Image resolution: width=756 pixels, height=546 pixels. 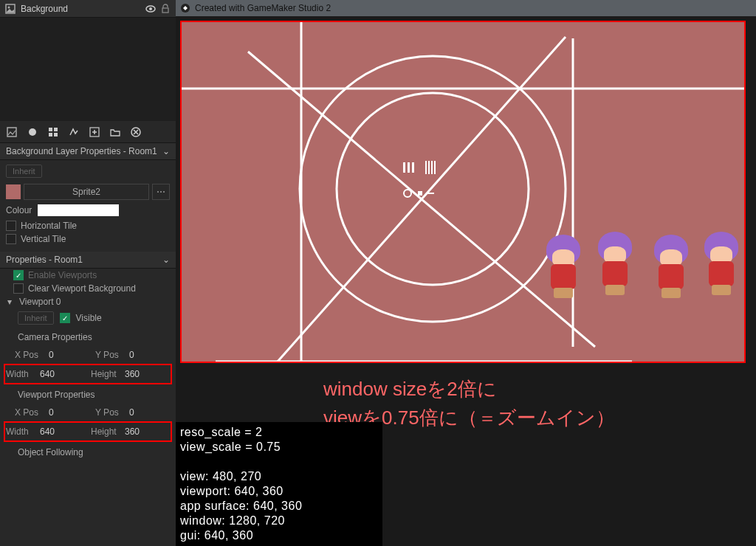 I want to click on camera-ypos-input: 0, so click(x=131, y=355).